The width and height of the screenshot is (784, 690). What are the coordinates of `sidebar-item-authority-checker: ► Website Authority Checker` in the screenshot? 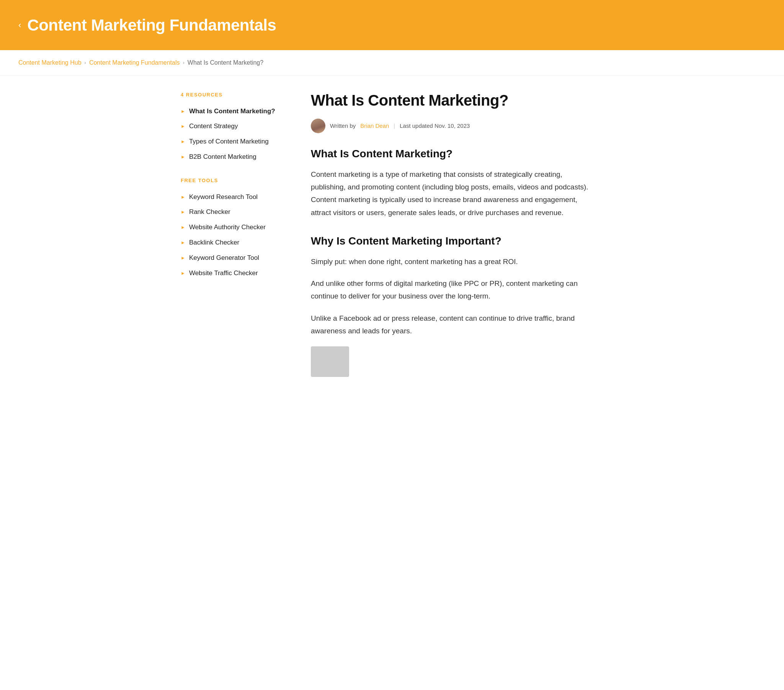 It's located at (234, 227).